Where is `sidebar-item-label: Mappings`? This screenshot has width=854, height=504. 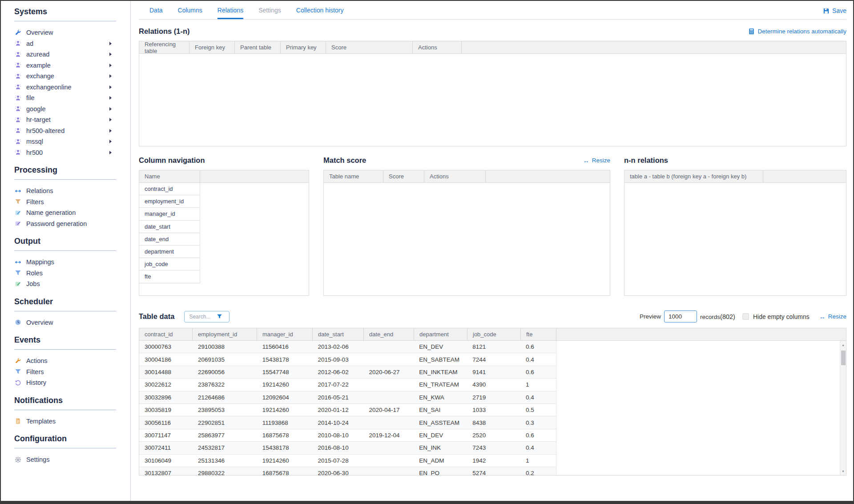 sidebar-item-label: Mappings is located at coordinates (40, 262).